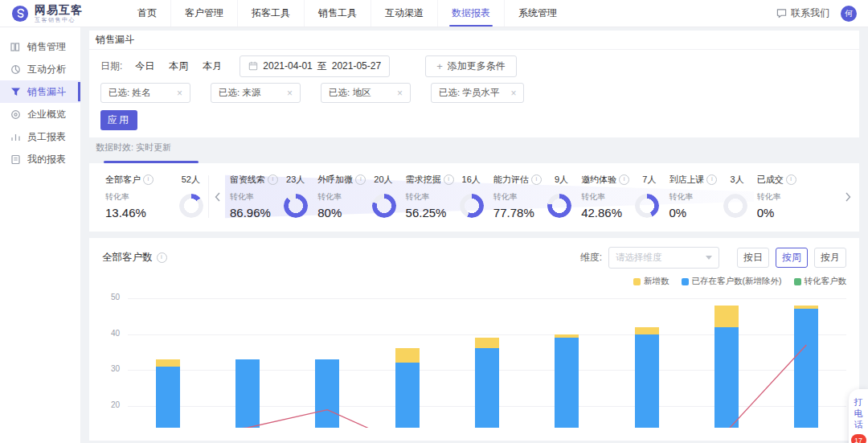 The image size is (868, 443). I want to click on filter-tag: 已选: 地区×, so click(366, 93).